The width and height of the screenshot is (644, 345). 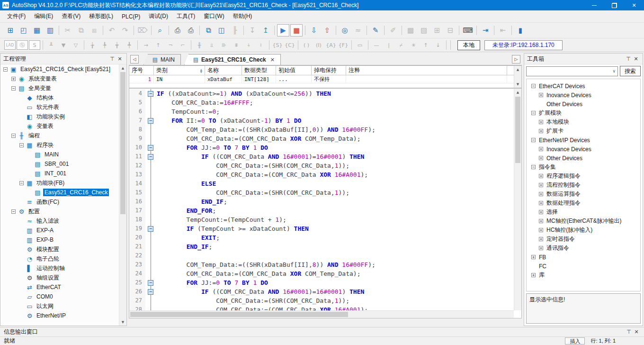 What do you see at coordinates (630, 71) in the screenshot?
I see `search-button: 搜索` at bounding box center [630, 71].